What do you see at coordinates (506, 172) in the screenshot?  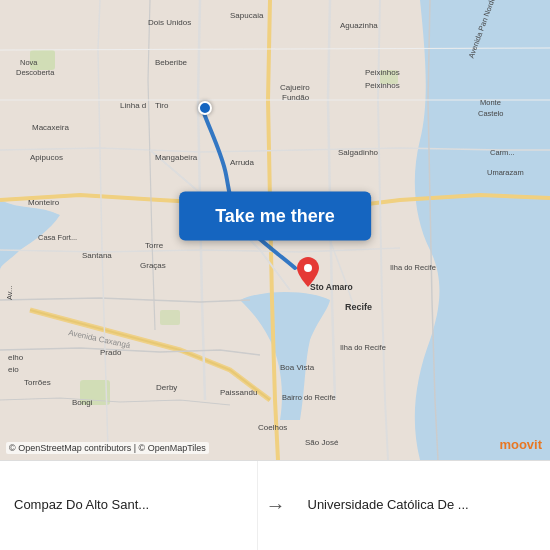 I see `svg-text: Umarazam` at bounding box center [506, 172].